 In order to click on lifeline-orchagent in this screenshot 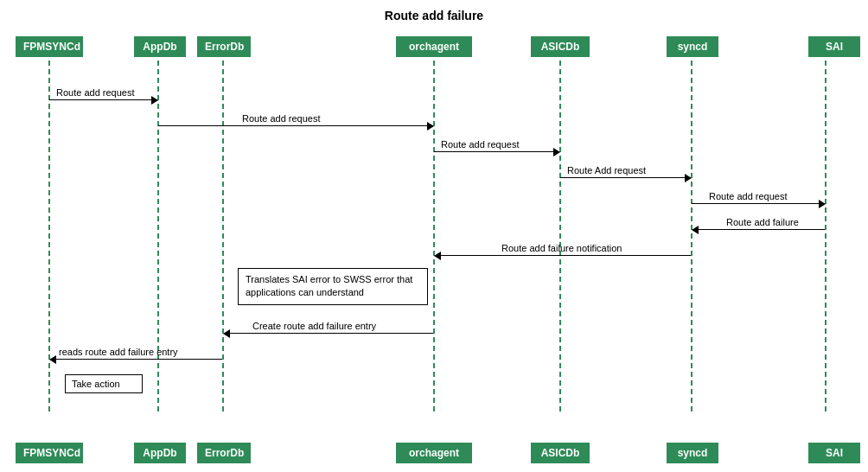, I will do `click(434, 236)`.